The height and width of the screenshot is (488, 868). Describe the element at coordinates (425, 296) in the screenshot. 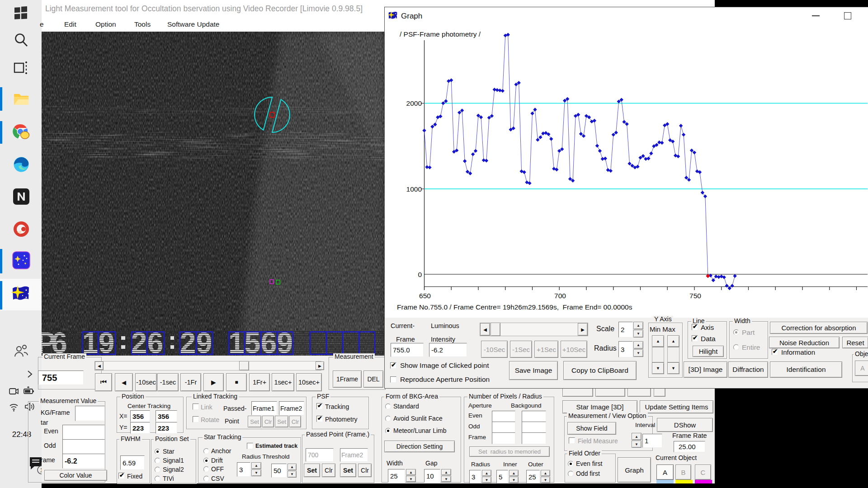

I see `svg-text: 650` at that location.